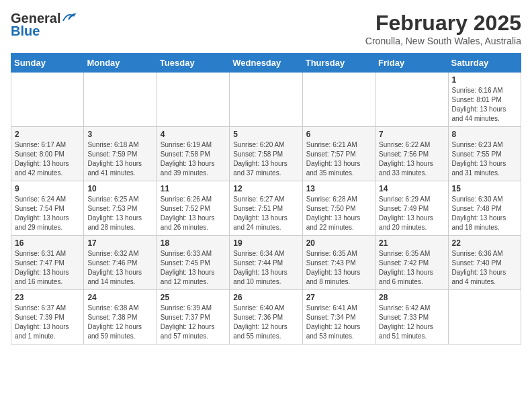  I want to click on calendar-week-4: 16Sunrise: 6:31 AM Sunset: 7:47 PM Dayli…, so click(266, 263).